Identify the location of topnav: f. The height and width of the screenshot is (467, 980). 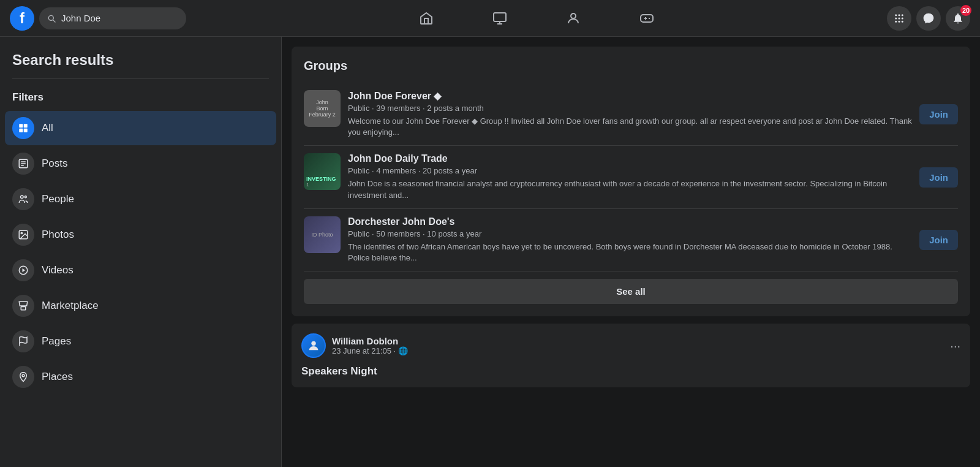
(490, 18).